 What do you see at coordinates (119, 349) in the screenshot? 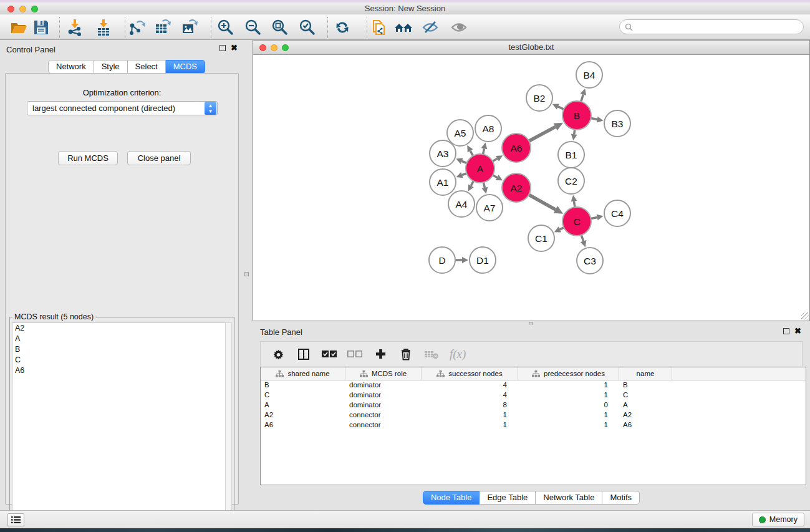
I see `mcds-result-item: B` at bounding box center [119, 349].